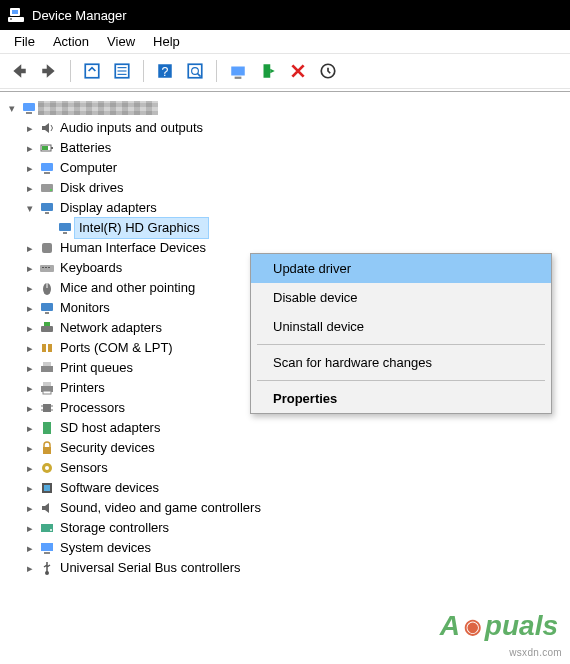 The image size is (570, 664). What do you see at coordinates (104, 548) in the screenshot?
I see `tree-label: System devices` at bounding box center [104, 548].